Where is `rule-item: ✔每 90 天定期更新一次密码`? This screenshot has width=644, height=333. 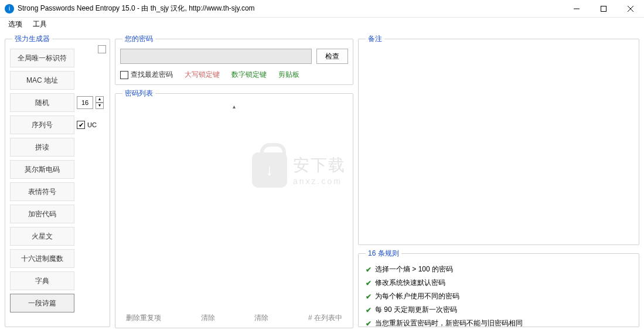 rule-item: ✔每 90 天定期更新一次密码 is located at coordinates (499, 310).